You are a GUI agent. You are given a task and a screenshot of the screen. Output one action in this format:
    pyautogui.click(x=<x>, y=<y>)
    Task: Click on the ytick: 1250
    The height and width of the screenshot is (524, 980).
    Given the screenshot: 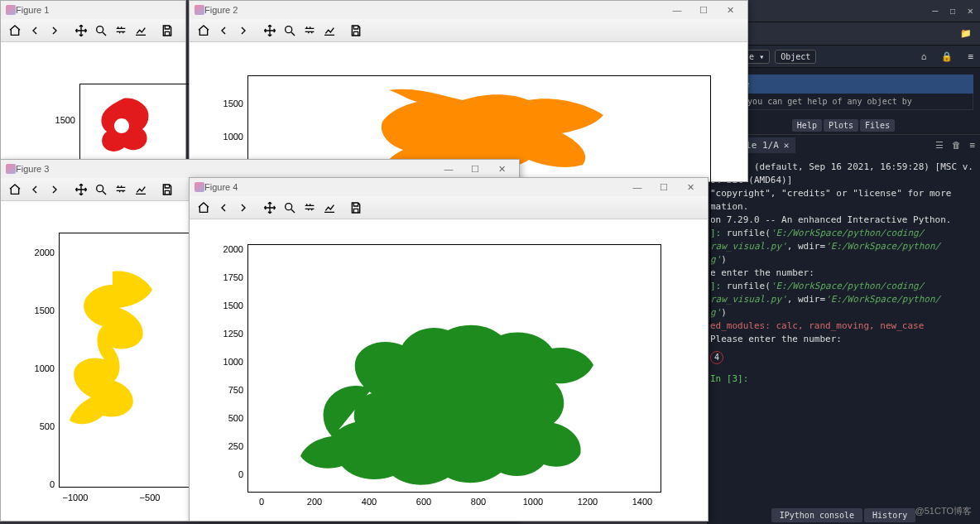 What is the action you would take?
    pyautogui.click(x=227, y=334)
    